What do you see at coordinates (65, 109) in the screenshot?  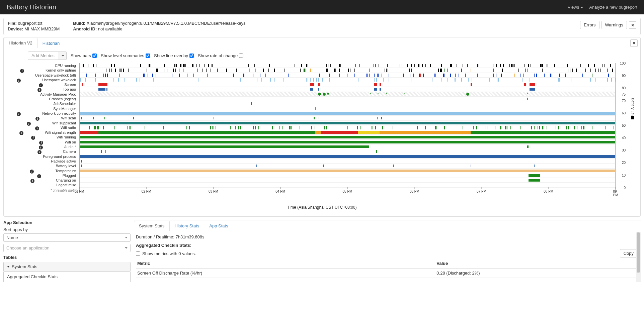 I see `row-label: SyncManager` at bounding box center [65, 109].